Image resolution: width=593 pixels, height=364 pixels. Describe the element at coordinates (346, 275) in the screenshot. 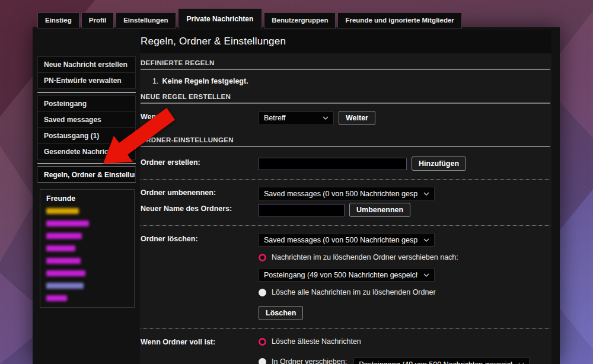

I see `delete-move-target-select: Posteingang (49 von 500 Nachrichten gesp…` at that location.